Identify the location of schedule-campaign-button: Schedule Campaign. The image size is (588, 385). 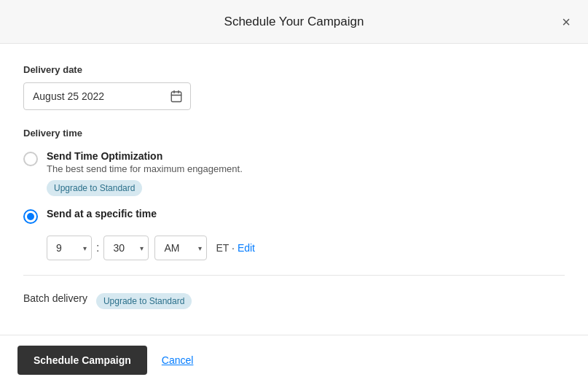
(82, 360).